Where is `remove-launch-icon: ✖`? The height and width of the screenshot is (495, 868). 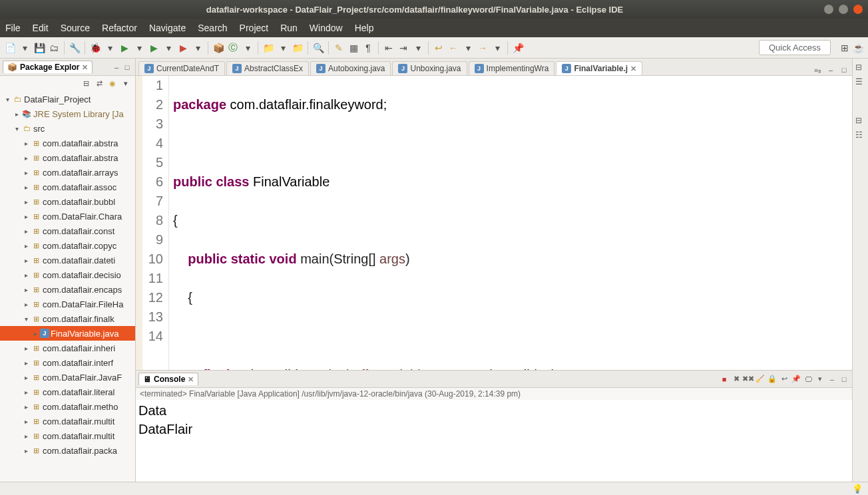
remove-launch-icon: ✖ is located at coordinates (736, 379).